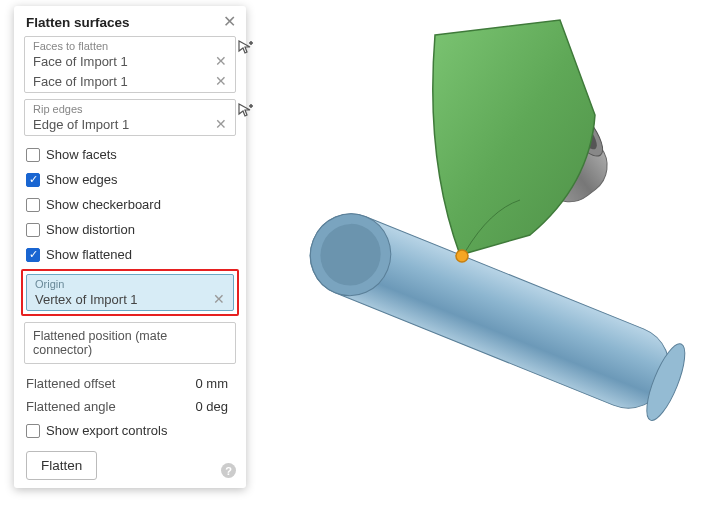 The width and height of the screenshot is (704, 531). Describe the element at coordinates (130, 300) in the screenshot. I see `origin-value-row: Vertex of Import 1 ✕` at that location.